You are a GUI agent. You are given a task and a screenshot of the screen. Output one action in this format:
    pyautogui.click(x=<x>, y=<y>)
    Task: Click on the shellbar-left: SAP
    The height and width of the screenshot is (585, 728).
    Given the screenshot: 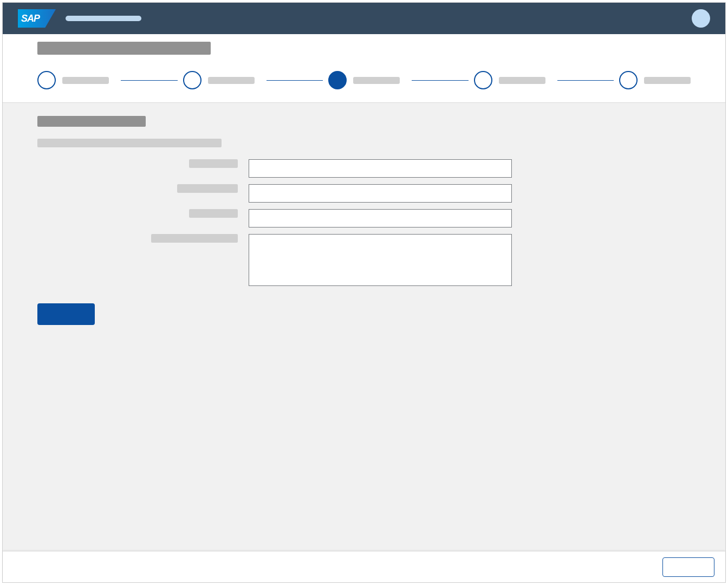 What is the action you would take?
    pyautogui.click(x=80, y=18)
    